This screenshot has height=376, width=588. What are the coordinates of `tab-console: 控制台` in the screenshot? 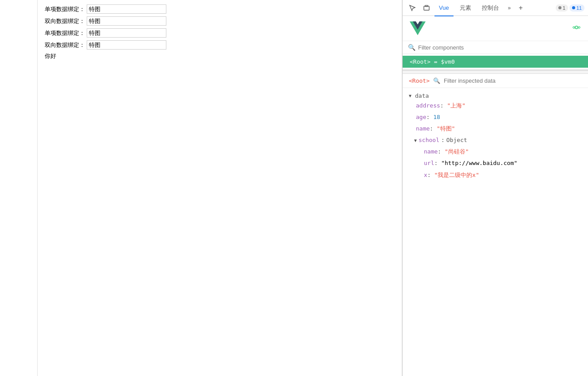 It's located at (490, 8).